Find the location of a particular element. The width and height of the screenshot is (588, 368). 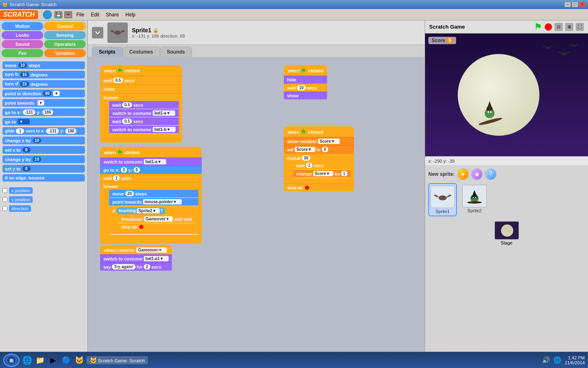

green-flag-button: ⚑ is located at coordinates (538, 27).